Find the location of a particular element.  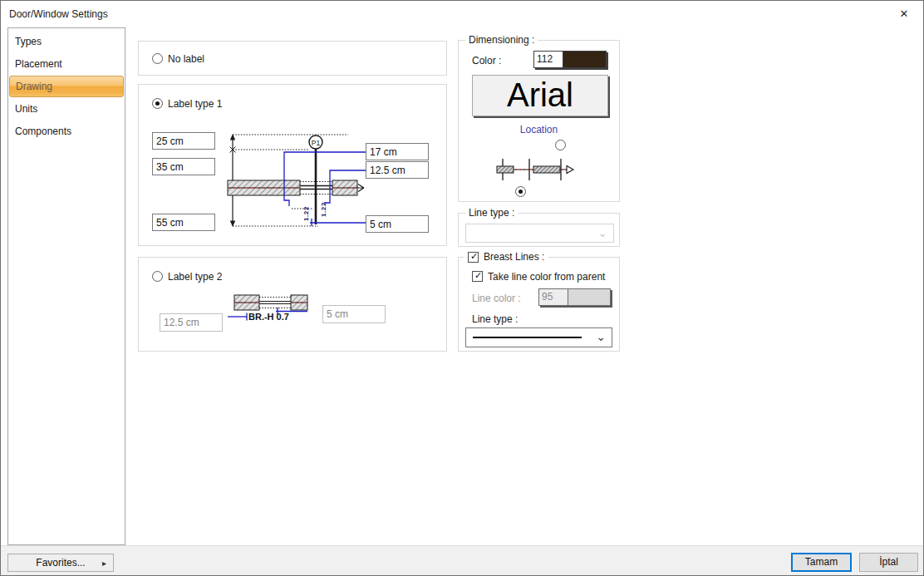

line-color-number: 95 is located at coordinates (553, 298).